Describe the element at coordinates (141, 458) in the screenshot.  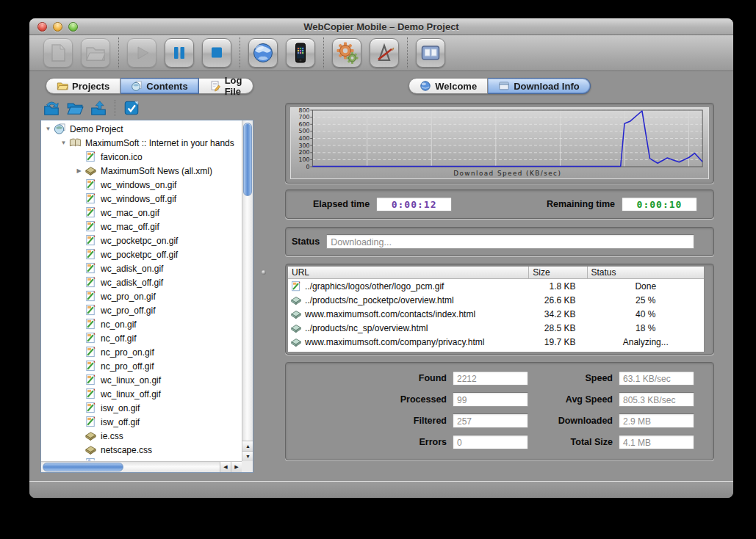
I see `tree-item-snow-js: snow.js` at that location.